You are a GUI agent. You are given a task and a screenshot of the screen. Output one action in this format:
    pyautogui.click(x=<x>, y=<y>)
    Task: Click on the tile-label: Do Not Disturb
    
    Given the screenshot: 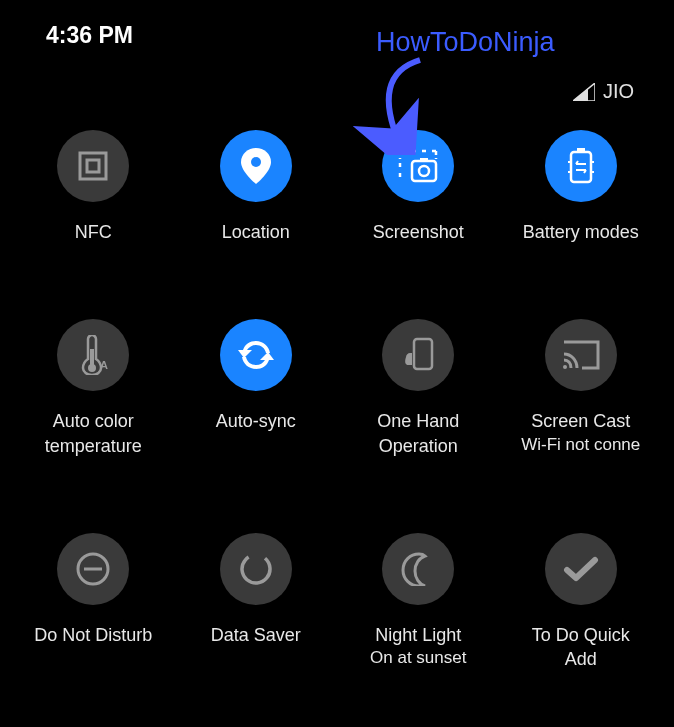 What is the action you would take?
    pyautogui.click(x=93, y=635)
    